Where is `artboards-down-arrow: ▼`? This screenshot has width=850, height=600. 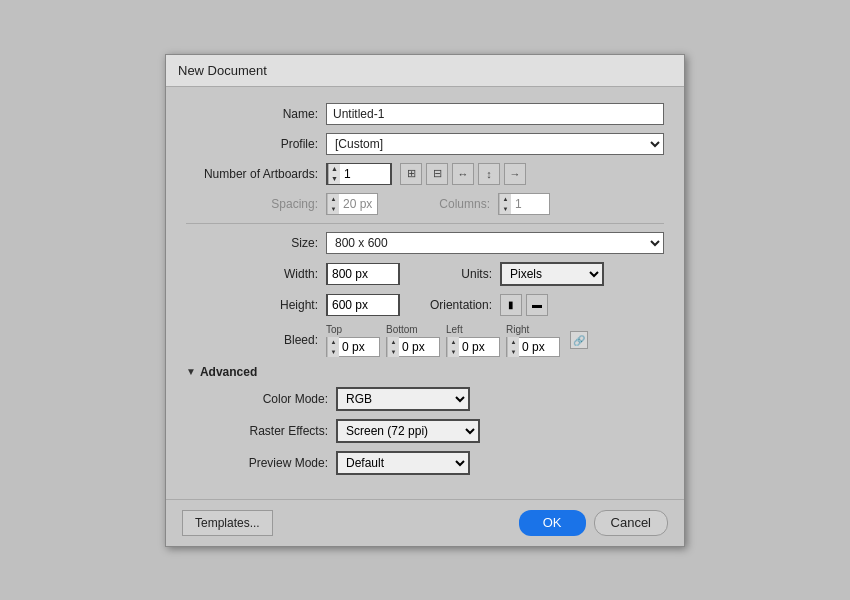 artboards-down-arrow: ▼ is located at coordinates (334, 179).